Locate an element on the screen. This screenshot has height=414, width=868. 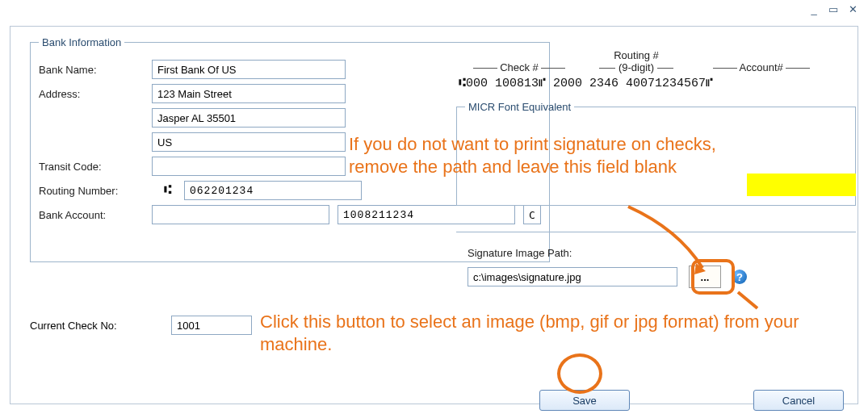
transit-code-input is located at coordinates (249, 166).